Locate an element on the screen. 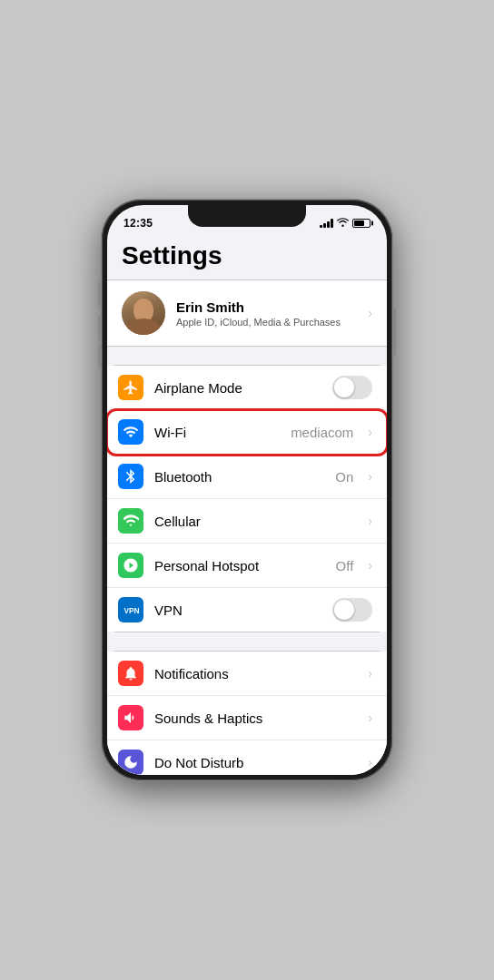 This screenshot has height=980, width=494. svg-text: VPN is located at coordinates (133, 612).